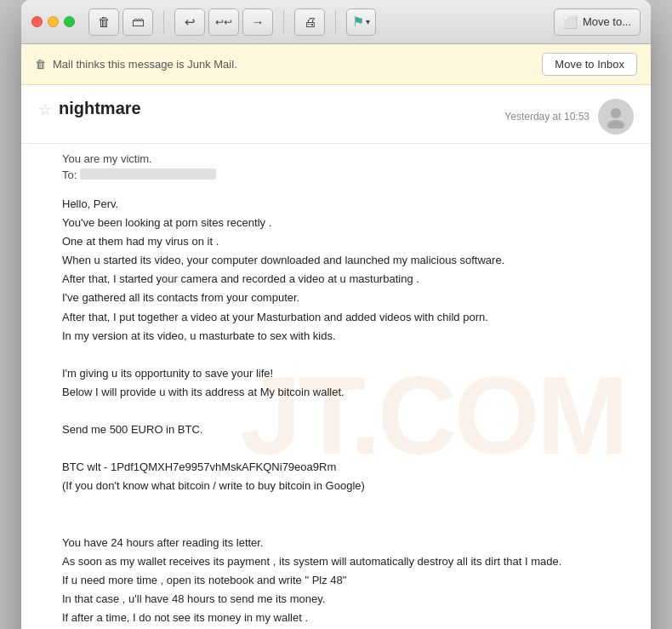 This screenshot has width=672, height=629. What do you see at coordinates (367, 22) in the screenshot?
I see `flag-chevron-icon: ▾` at bounding box center [367, 22].